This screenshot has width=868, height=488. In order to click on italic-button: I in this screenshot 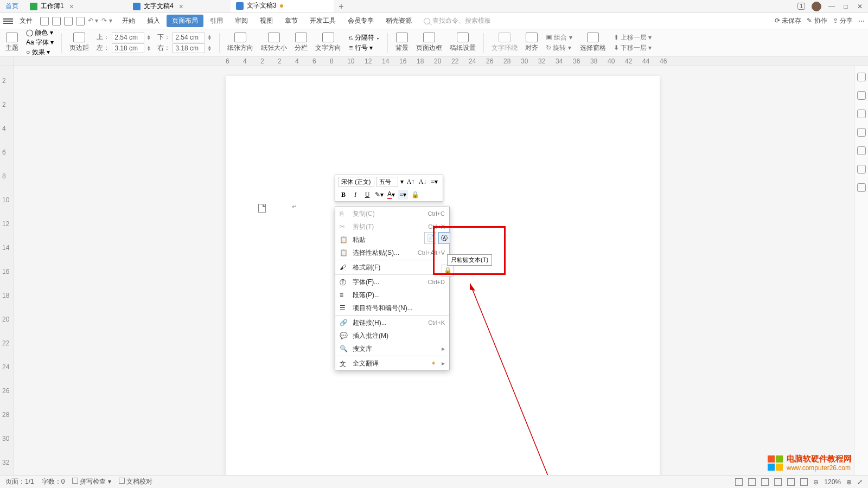, I will do `click(355, 195)`.